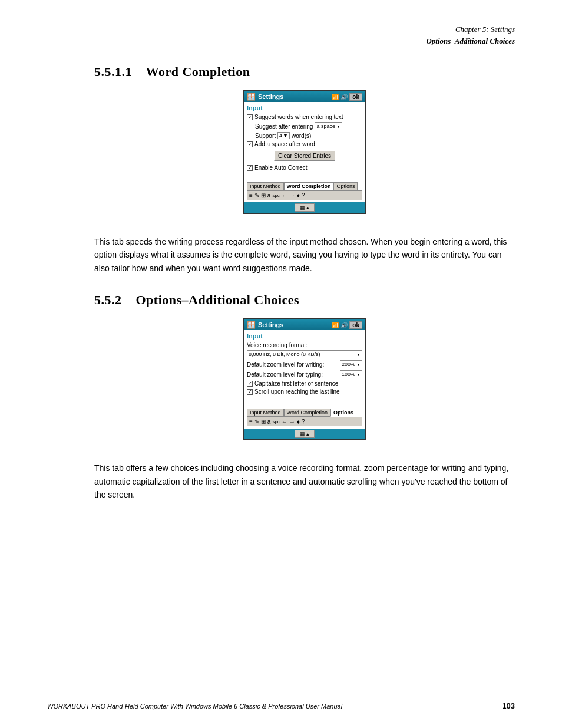  What do you see at coordinates (263, 196) in the screenshot?
I see `toolbar-icon-grid: ⊞` at bounding box center [263, 196].